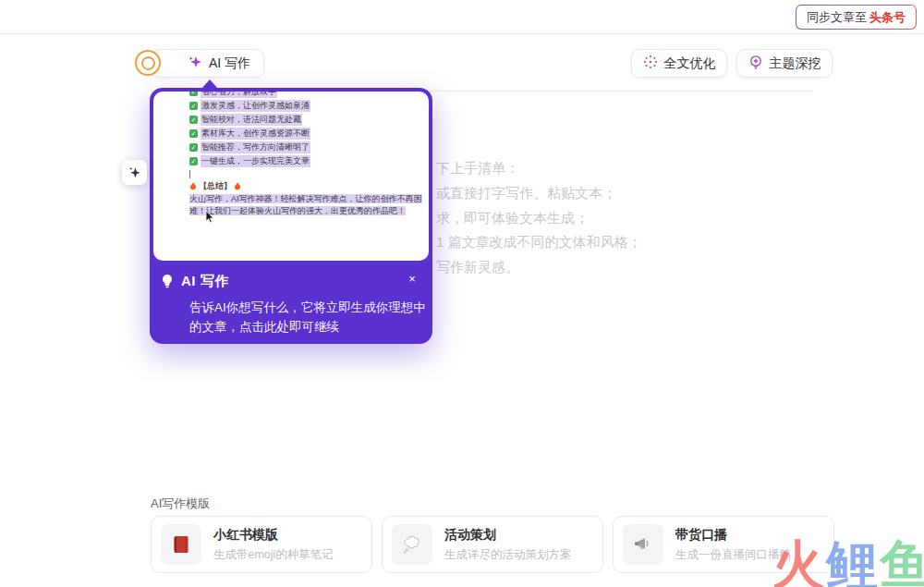 This screenshot has height=587, width=924. I want to click on top-bar: 同步文章至 头条号, so click(462, 17).